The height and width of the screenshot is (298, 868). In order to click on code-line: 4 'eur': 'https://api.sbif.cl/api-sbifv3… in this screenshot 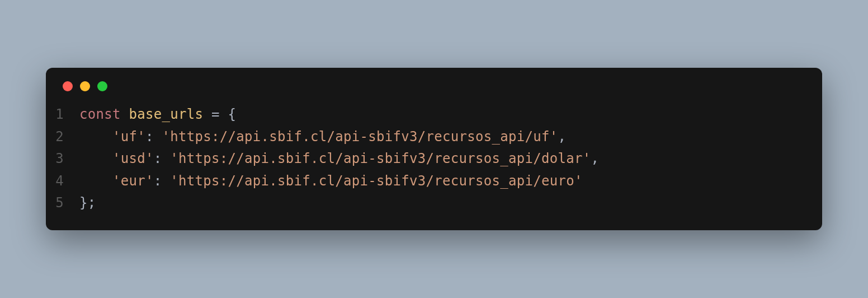, I will do `click(434, 181)`.